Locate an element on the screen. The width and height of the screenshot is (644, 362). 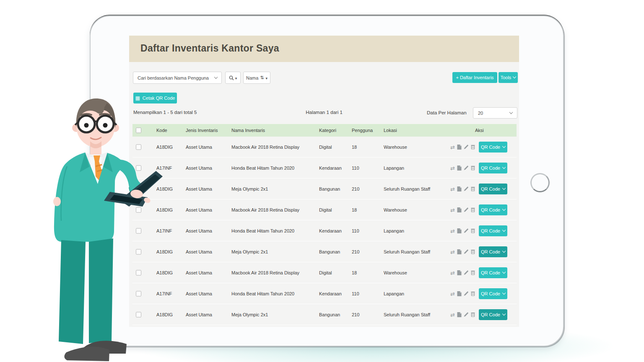
illustration-person is located at coordinates (105, 228).